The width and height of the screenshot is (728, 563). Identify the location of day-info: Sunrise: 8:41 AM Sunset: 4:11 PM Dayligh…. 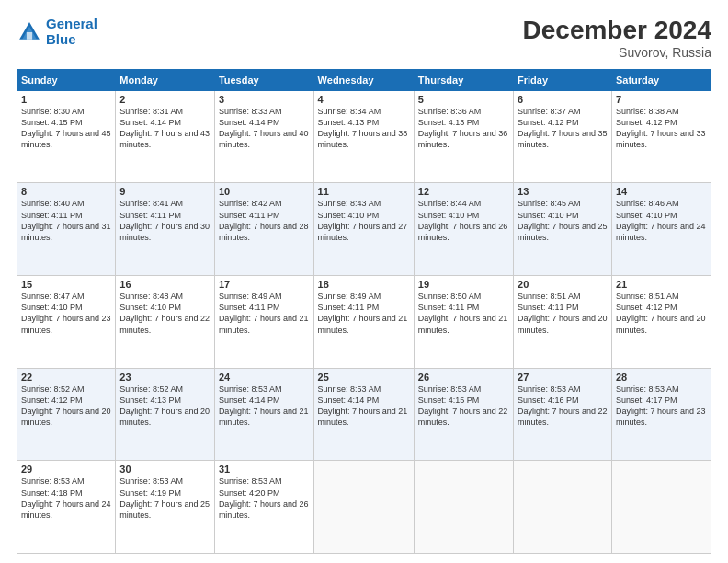
(165, 221).